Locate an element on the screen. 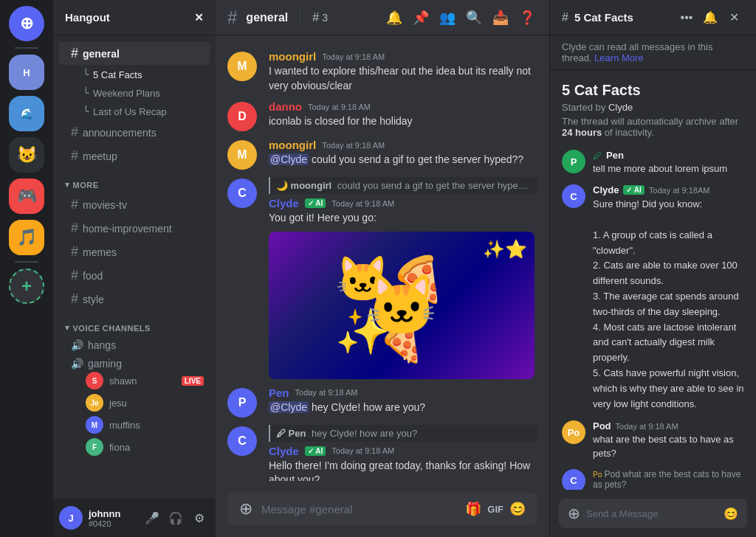  thread-item-weekendplans: ╰ Weekend Plans is located at coordinates (134, 93).